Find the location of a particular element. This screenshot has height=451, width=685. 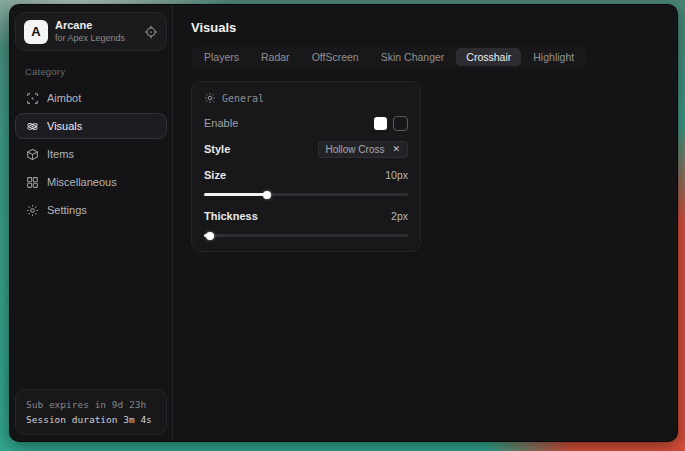

sun-settings-icon is located at coordinates (210, 98).